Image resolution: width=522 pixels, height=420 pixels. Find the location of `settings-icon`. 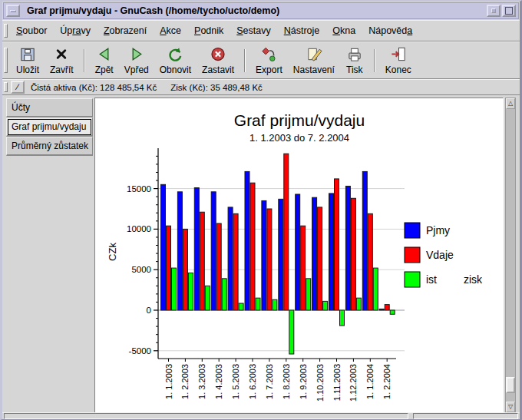

settings-icon is located at coordinates (314, 54).